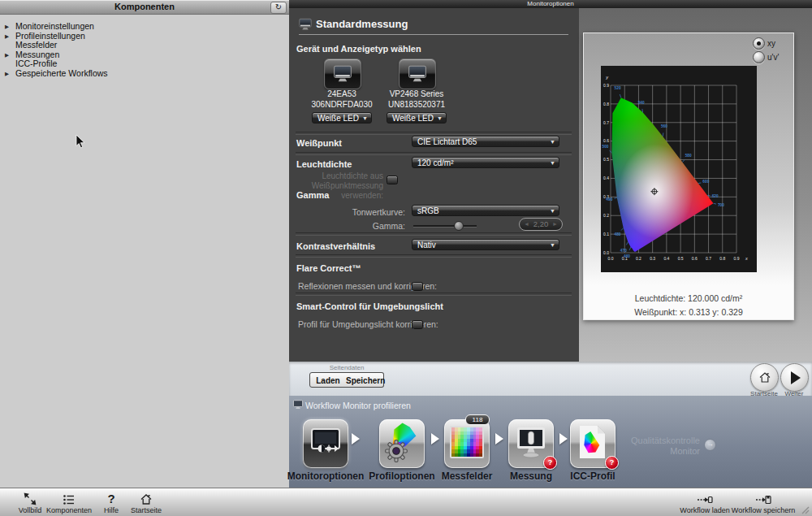 Image resolution: width=812 pixels, height=516 pixels. Describe the element at coordinates (606, 215) in the screenshot. I see `svg-text: 0.2` at that location.